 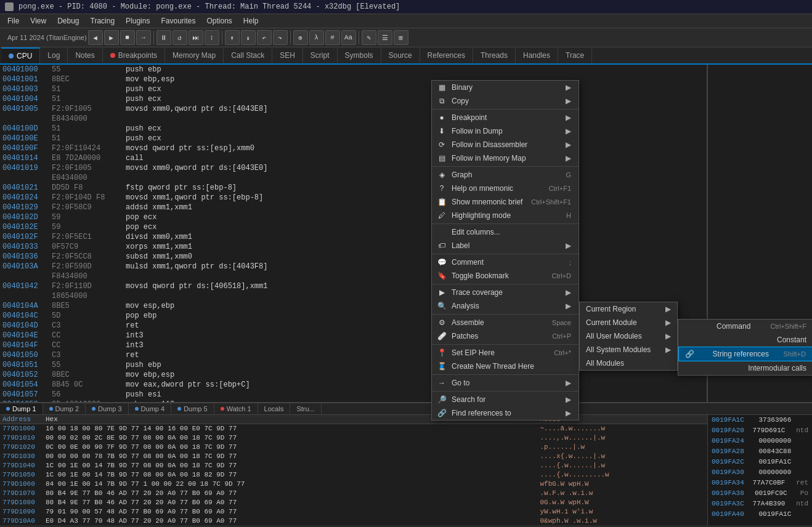 I want to click on disasm-row: 0040100D51push ecx, so click(x=354, y=129).